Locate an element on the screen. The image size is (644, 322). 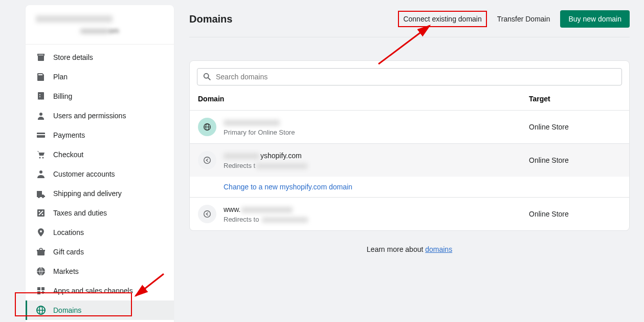
sidebar-item-label: Customer accounts is located at coordinates (84, 174).